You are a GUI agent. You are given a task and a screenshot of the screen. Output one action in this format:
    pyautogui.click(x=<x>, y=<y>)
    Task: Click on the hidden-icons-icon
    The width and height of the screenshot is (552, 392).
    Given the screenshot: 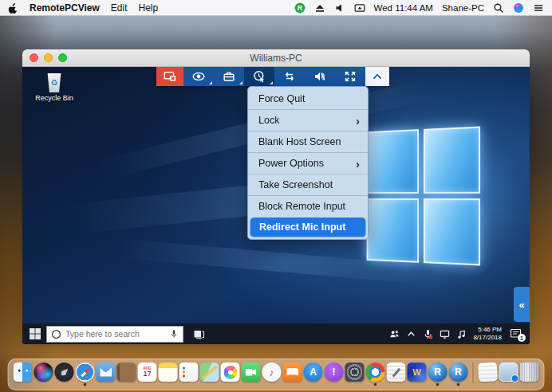 What is the action you would take?
    pyautogui.click(x=412, y=335)
    